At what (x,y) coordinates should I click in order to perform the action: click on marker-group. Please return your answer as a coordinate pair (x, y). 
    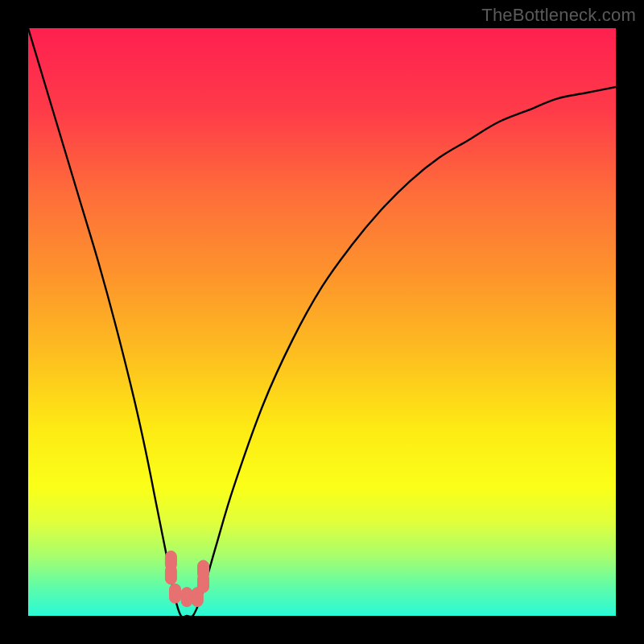
    Looking at the image, I should click on (187, 578).